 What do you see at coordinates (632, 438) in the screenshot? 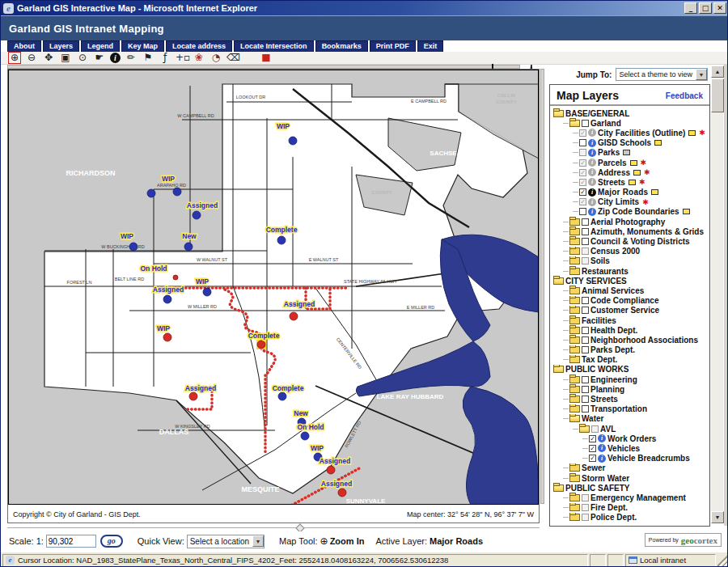
I see `layer-label: Work Orders` at bounding box center [632, 438].